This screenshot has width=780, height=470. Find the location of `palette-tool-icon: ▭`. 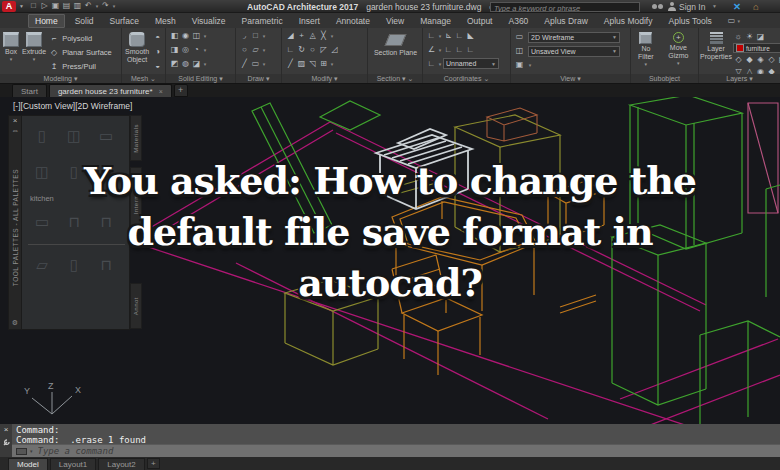

palette-tool-icon: ▭ is located at coordinates (106, 138).